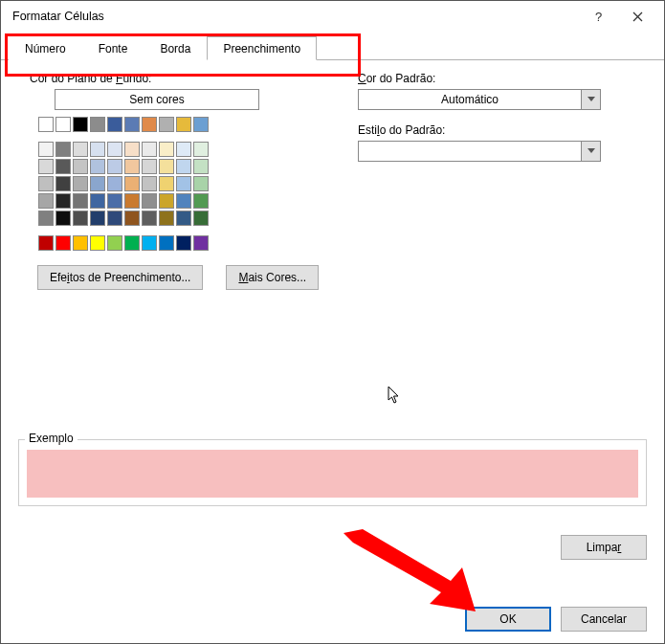  I want to click on cursor-icon, so click(395, 395).